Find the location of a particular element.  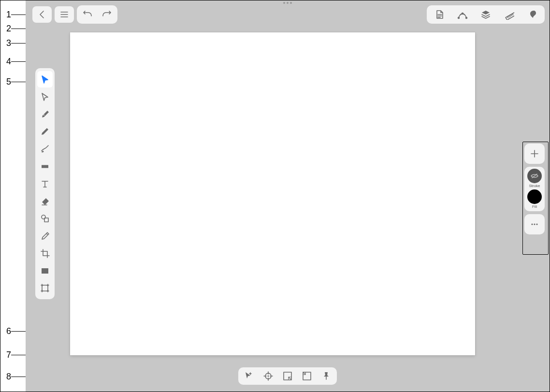

callout-6: 6 is located at coordinates (6, 332).